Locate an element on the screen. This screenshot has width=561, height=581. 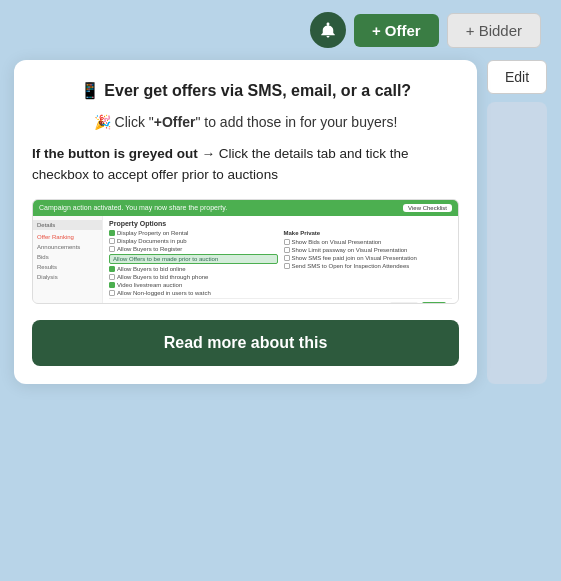
ss-option-5: Allow Buyers to bid through phone is located at coordinates (194, 277).